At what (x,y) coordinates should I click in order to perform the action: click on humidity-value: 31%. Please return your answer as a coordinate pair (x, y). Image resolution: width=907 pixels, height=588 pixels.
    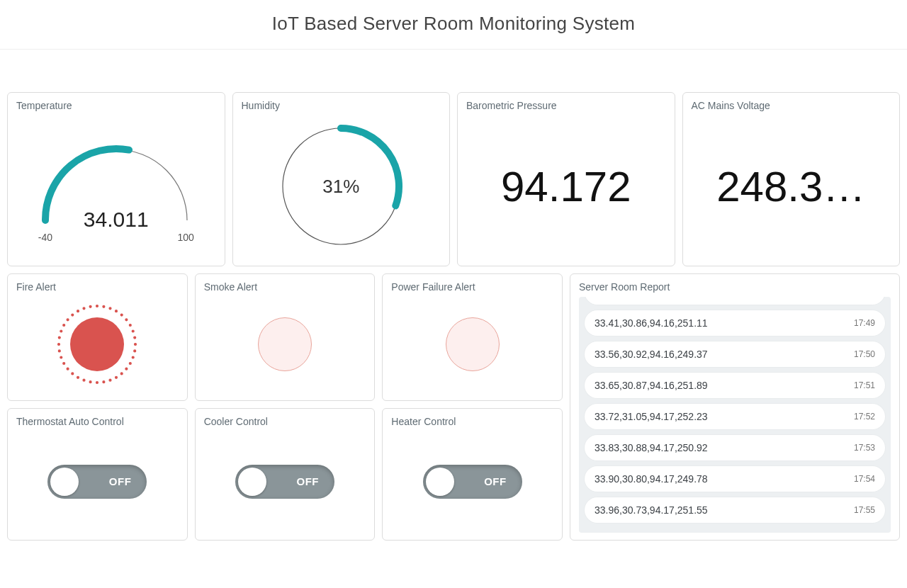
    Looking at the image, I should click on (341, 187).